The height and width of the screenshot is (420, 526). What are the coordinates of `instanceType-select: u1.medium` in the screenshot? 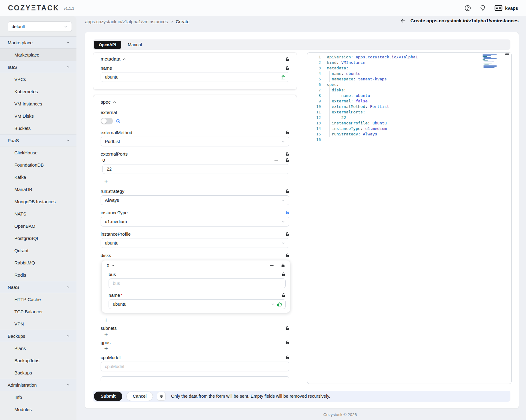 It's located at (195, 222).